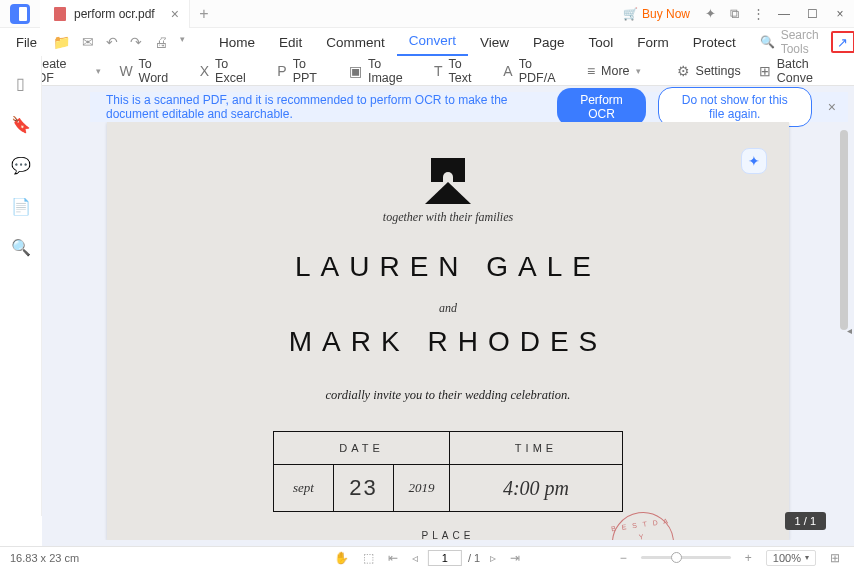 Image resolution: width=854 pixels, height=568 pixels. What do you see at coordinates (304, 71) in the screenshot?
I see `to-ppt-button: PTo PPT` at bounding box center [304, 71].